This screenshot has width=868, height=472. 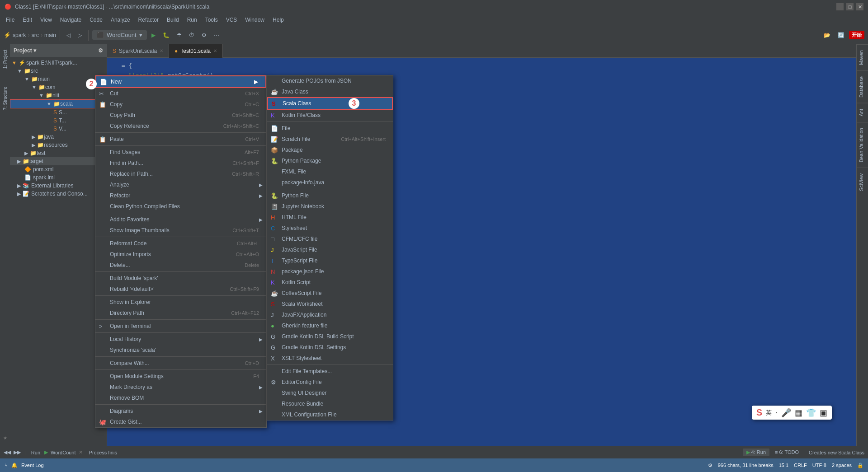 I want to click on sub-coffeescript: ☕ CoffeeScript File, so click(x=330, y=293).